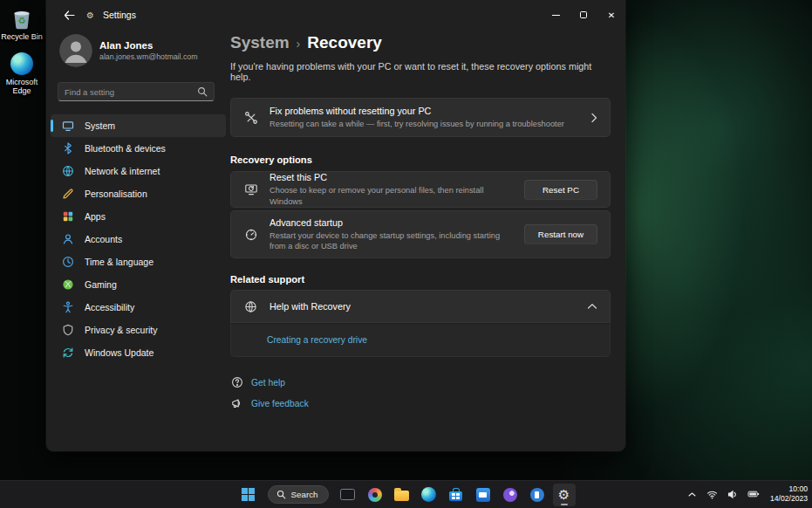  I want to click on sidebar-item-gaming: Gaming, so click(138, 285).